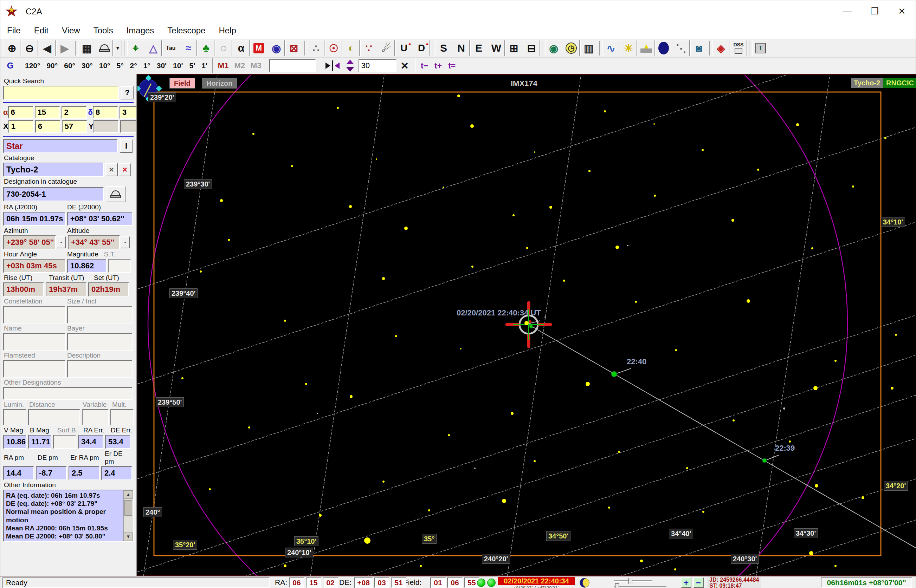 The image size is (916, 588). Describe the element at coordinates (61, 242) in the screenshot. I see `azimuth-minus-button: -` at that location.